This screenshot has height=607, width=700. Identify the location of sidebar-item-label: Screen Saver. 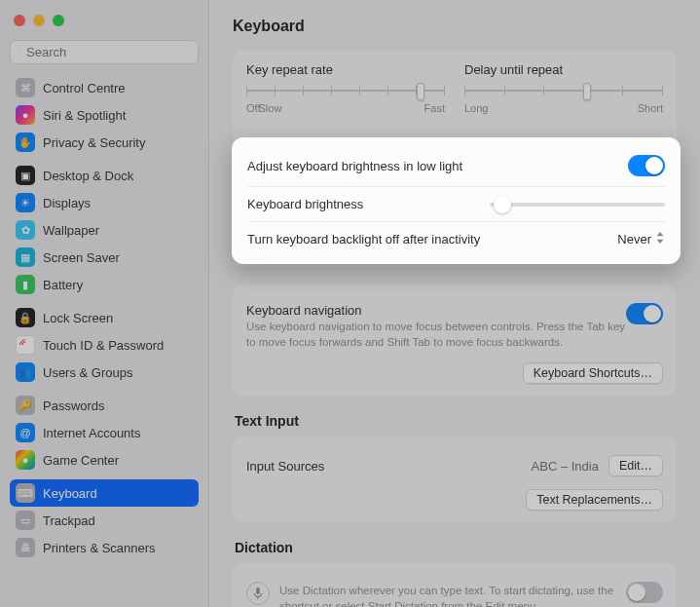
(82, 257).